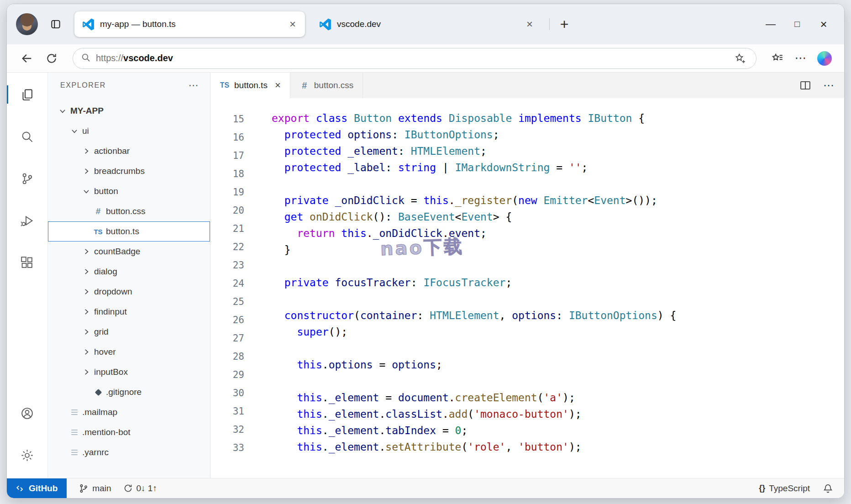 The height and width of the screenshot is (504, 851). What do you see at coordinates (801, 58) in the screenshot?
I see `settings-more-button: ⋯` at bounding box center [801, 58].